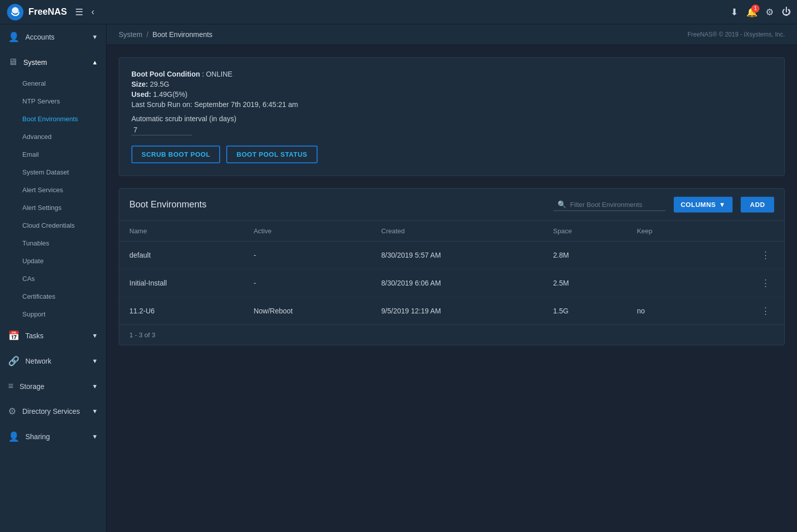 This screenshot has height=532, width=797. What do you see at coordinates (165, 74) in the screenshot?
I see `boot-pool-condition-label: Boot Pool Condition` at bounding box center [165, 74].